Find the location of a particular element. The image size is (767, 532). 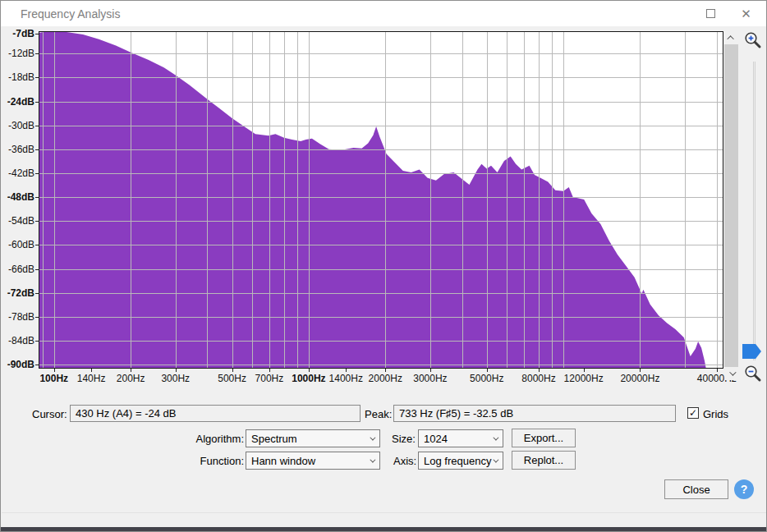

window-title: Frequency Analysis is located at coordinates (71, 14).